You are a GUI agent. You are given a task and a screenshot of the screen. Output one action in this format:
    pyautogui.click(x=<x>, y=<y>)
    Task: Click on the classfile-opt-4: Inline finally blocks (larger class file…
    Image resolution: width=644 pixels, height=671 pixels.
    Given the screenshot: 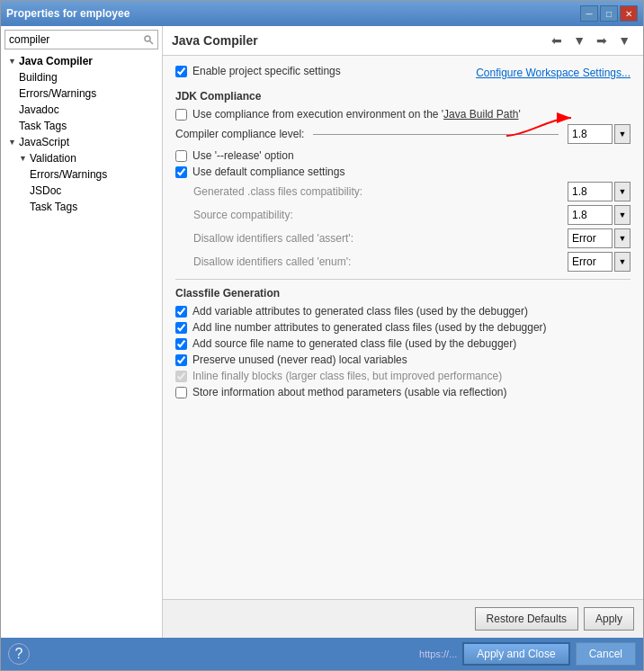 What is the action you would take?
    pyautogui.click(x=403, y=376)
    